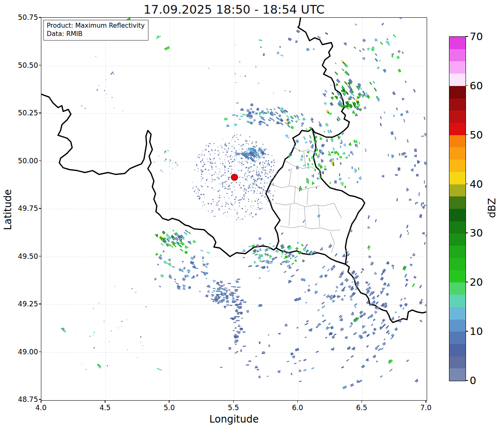  What do you see at coordinates (476, 282) in the screenshot?
I see `colorbar-tick-label: 20` at bounding box center [476, 282].